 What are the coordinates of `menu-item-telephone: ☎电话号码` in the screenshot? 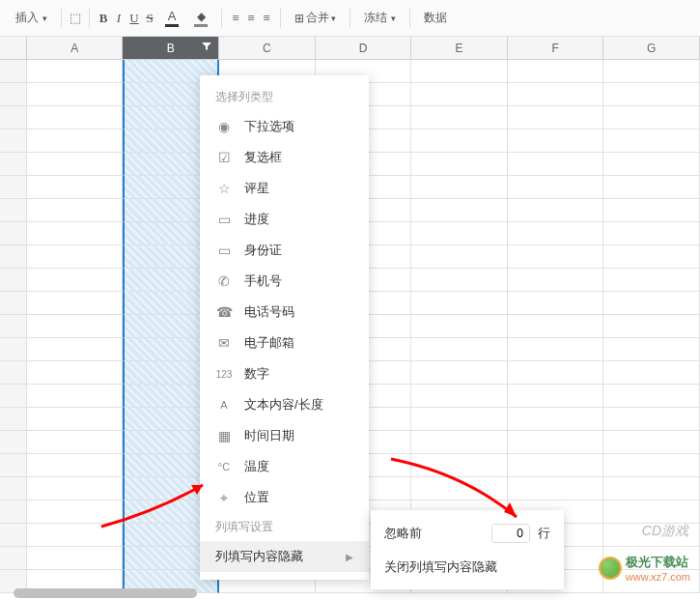 It's located at (284, 312).